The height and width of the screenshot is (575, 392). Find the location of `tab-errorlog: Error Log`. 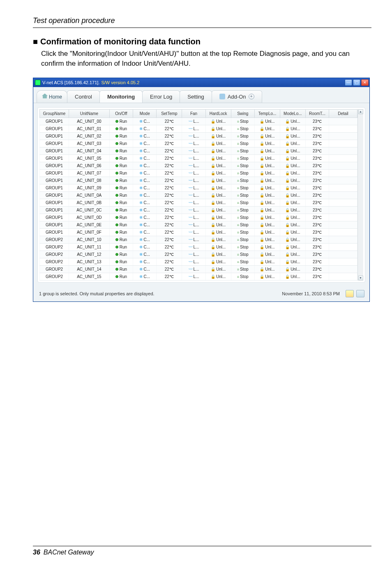

tab-errorlog: Error Log is located at coordinates (161, 97).